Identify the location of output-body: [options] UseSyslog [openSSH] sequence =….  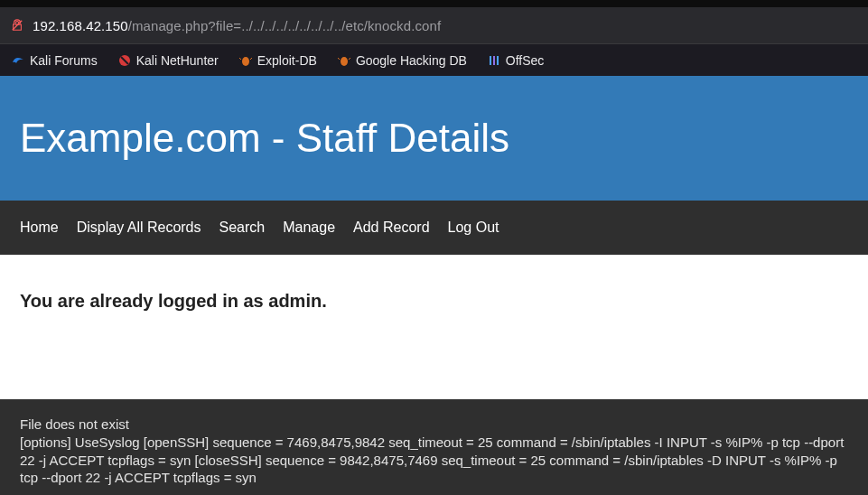
(434, 461).